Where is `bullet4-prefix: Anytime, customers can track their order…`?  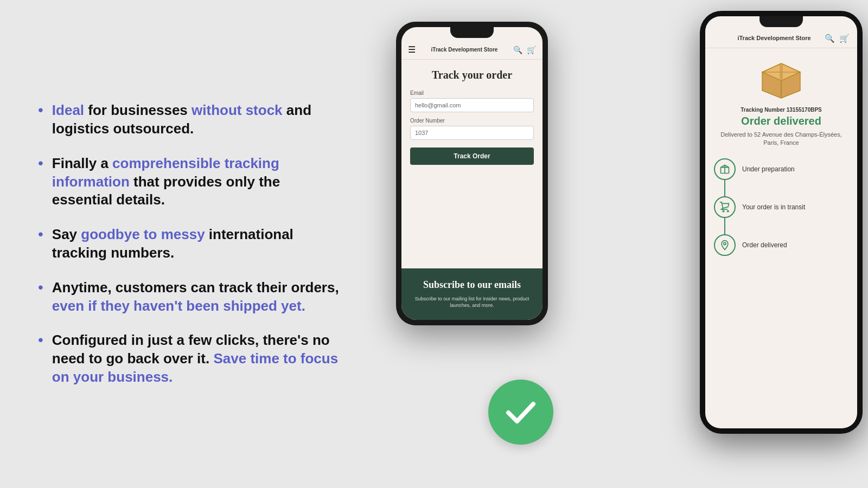
bullet4-prefix: Anytime, customers can track their order… is located at coordinates (195, 287).